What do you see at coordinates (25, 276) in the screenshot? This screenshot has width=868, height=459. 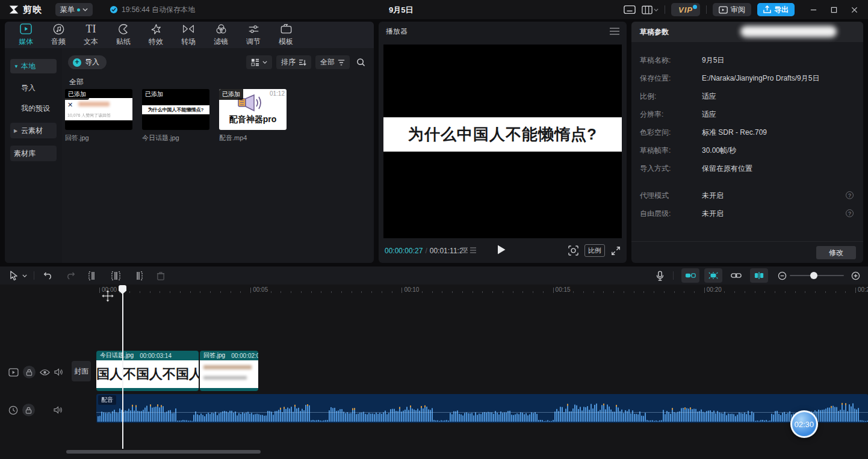 I see `select-tool-dropdown-icon` at bounding box center [25, 276].